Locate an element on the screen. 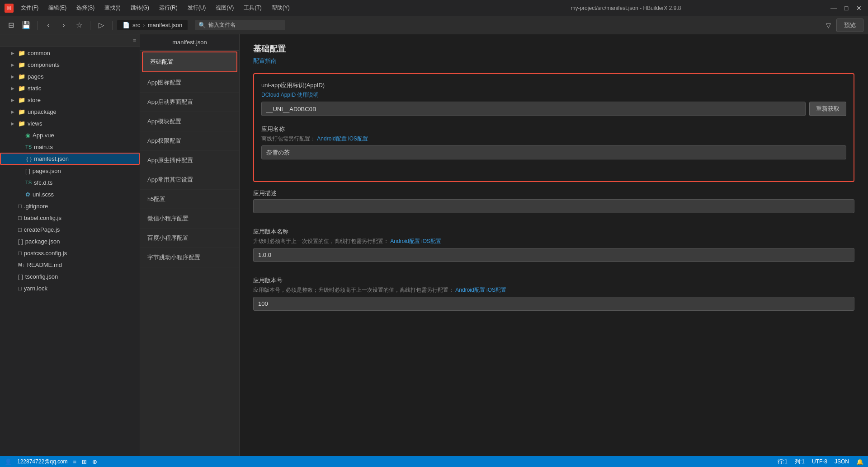 This screenshot has width=868, height=467. tree-item-sfc-d-ts: TS sfc.d.ts is located at coordinates (70, 182).